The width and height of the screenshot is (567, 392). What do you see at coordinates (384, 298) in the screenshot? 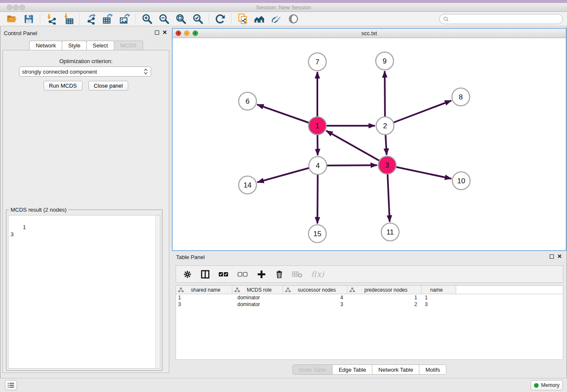
I see `cell-predecessor-nodes: 1` at bounding box center [384, 298].